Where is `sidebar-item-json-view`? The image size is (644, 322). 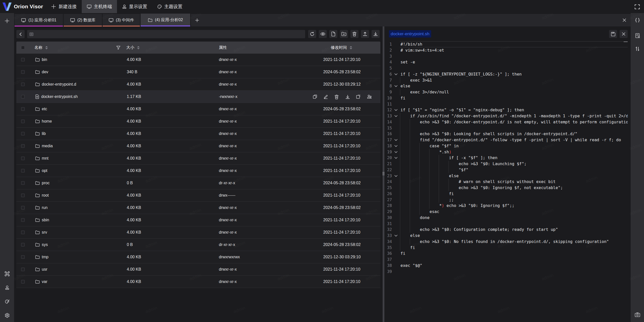 sidebar-item-json-view is located at coordinates (637, 21).